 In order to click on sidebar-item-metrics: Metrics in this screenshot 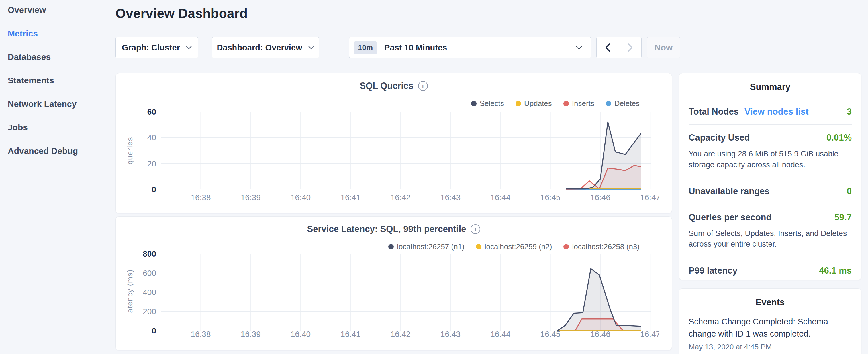, I will do `click(61, 34)`.